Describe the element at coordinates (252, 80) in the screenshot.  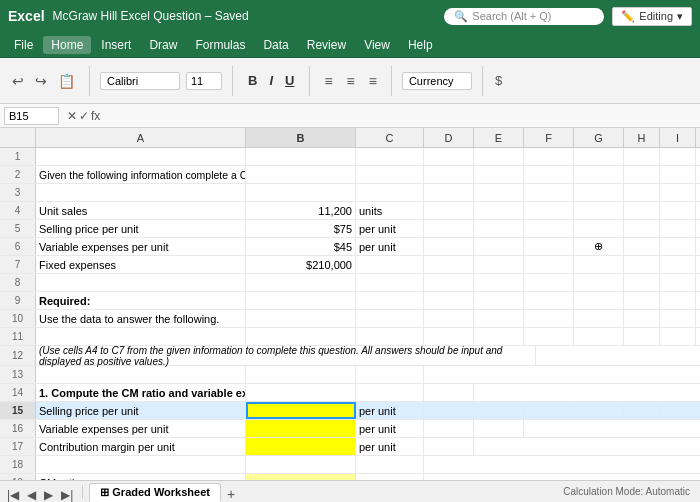
I see `bold-button: B` at that location.